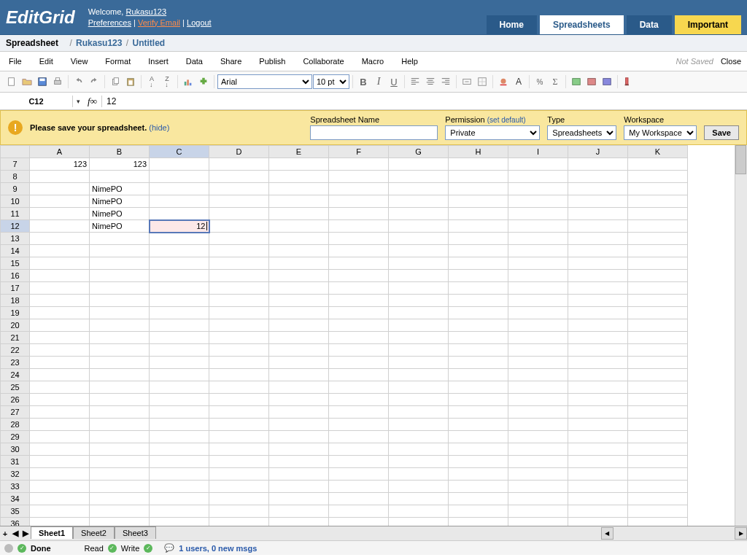 This screenshot has height=560, width=747. What do you see at coordinates (359, 338) in the screenshot?
I see `cell-F21` at bounding box center [359, 338].